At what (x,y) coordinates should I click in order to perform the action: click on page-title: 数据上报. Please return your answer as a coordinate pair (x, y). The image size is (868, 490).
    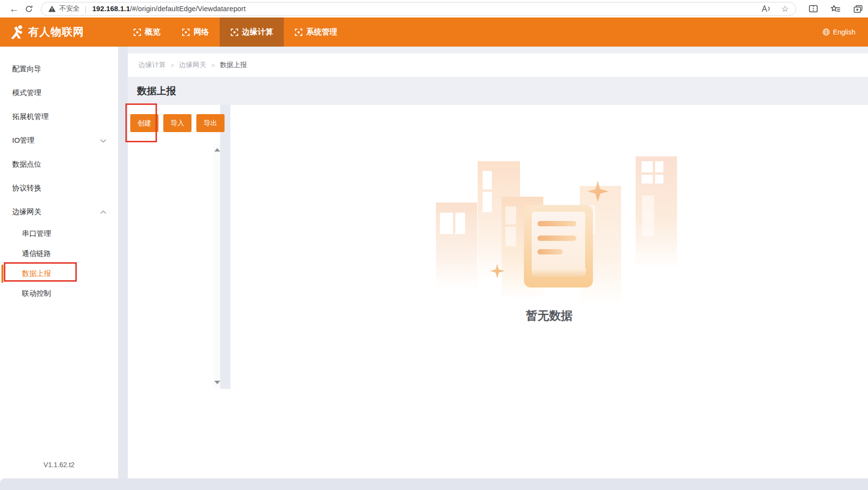
    Looking at the image, I should click on (156, 91).